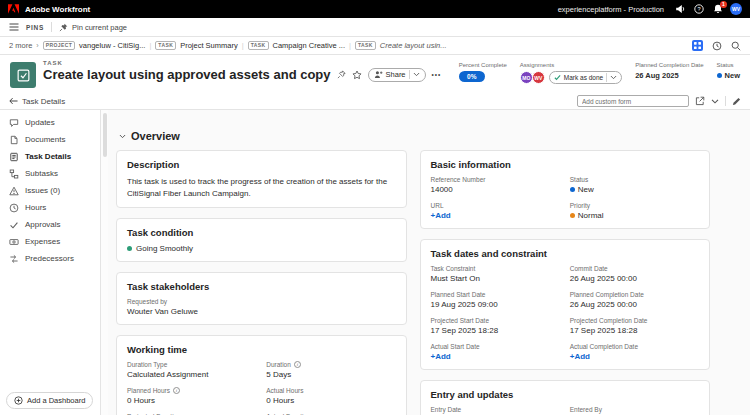 Image resolution: width=750 pixels, height=415 pixels. I want to click on share-person-icon, so click(378, 74).